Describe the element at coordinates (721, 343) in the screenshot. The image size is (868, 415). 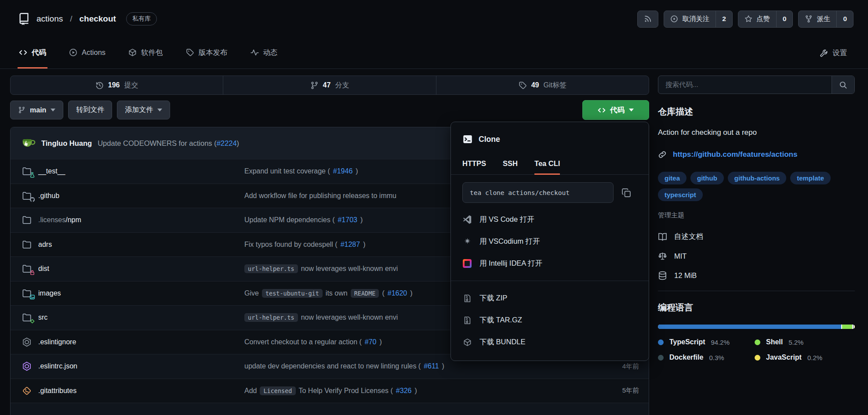
I see `language-percent: 94.2%` at that location.